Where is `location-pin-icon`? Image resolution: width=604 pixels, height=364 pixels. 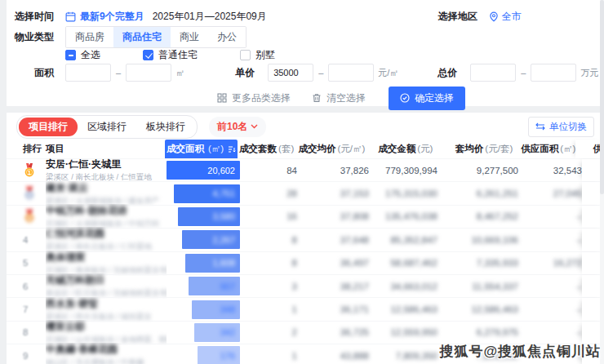
location-pin-icon is located at coordinates (494, 16).